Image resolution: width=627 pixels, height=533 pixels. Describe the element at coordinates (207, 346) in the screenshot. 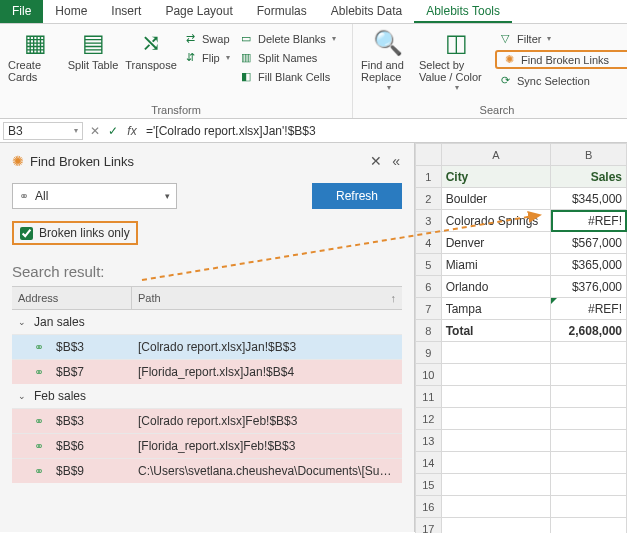

I see `result-row: ⚭$B$3[Colrado report.xlsx]Jan!$B$3` at that location.